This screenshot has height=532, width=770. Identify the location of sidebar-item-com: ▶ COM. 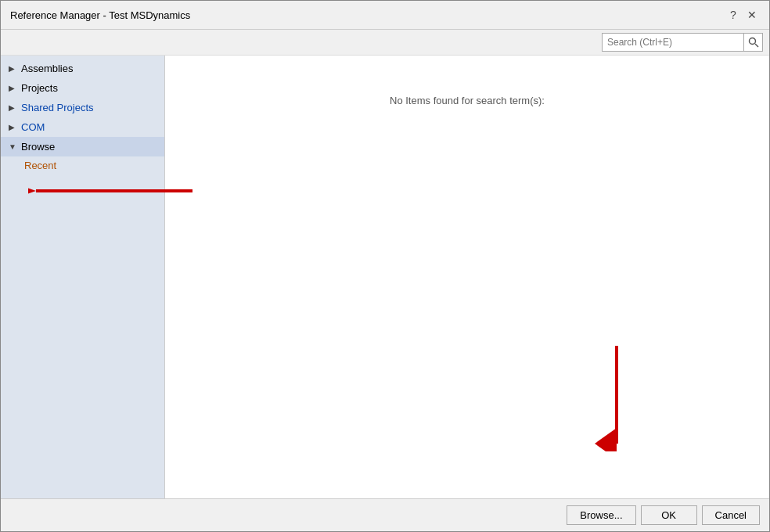
(83, 127).